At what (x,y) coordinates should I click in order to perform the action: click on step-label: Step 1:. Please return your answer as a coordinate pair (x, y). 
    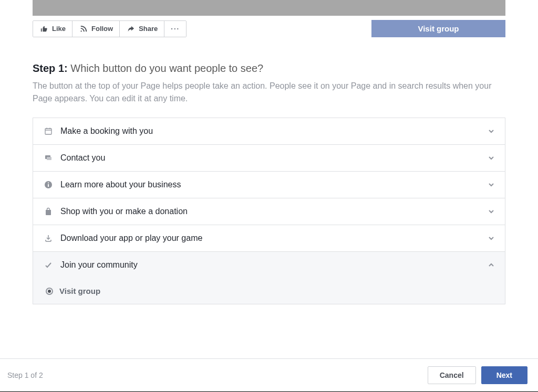
    Looking at the image, I should click on (50, 68).